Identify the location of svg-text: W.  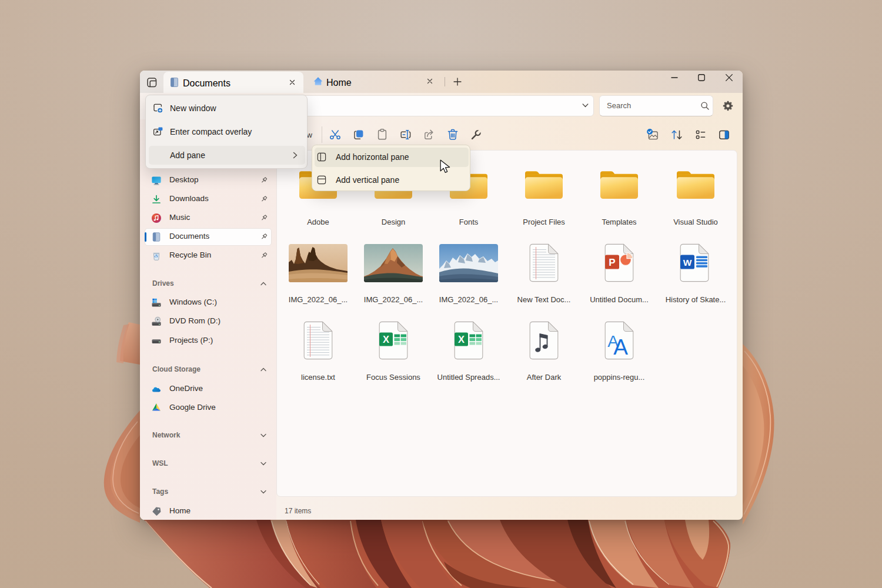
(688, 262).